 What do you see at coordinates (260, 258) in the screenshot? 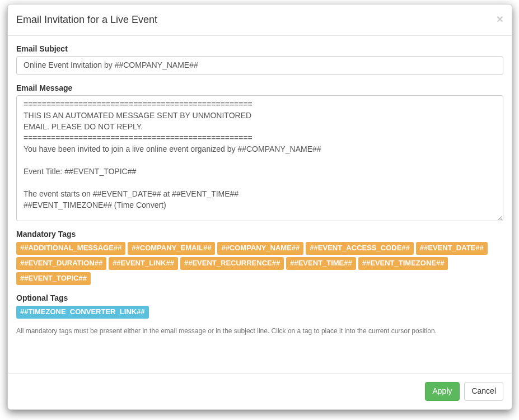
I see `mandatory-tags-section: Mandatory Tags ##ADDITIONAL_MESSAGE## ##…` at bounding box center [260, 258].